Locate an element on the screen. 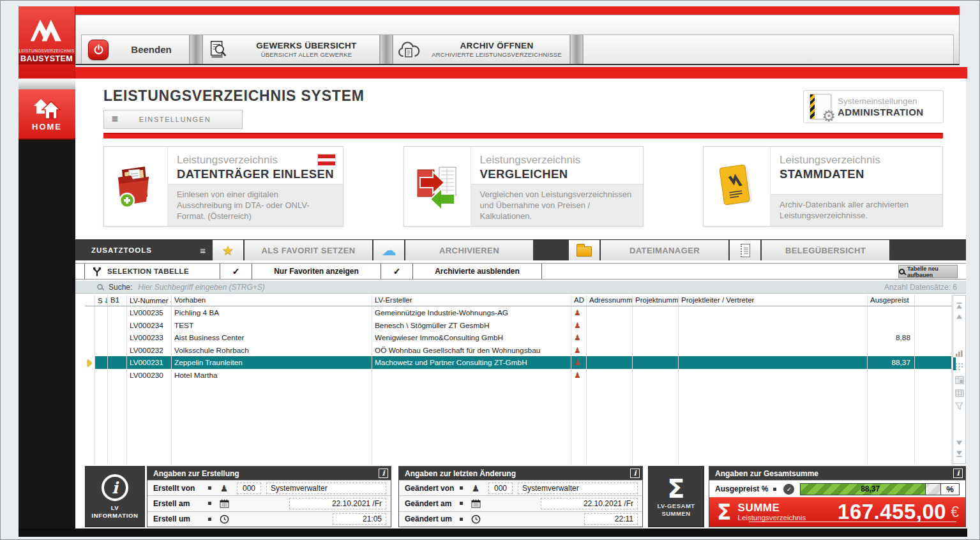 This screenshot has width=980, height=540. card-stammdaten: Leistungsverzeichnis STAMMDATEN Archiv-D… is located at coordinates (823, 186).